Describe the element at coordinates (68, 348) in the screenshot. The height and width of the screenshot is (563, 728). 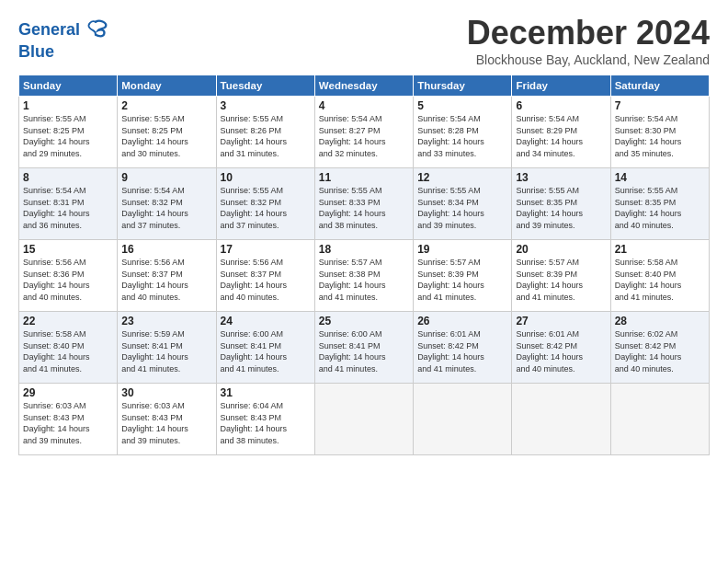
I see `calendar-day-cell: 22Sunrise: 5:58 AMSunset: 8:40 PMDayligh…` at that location.